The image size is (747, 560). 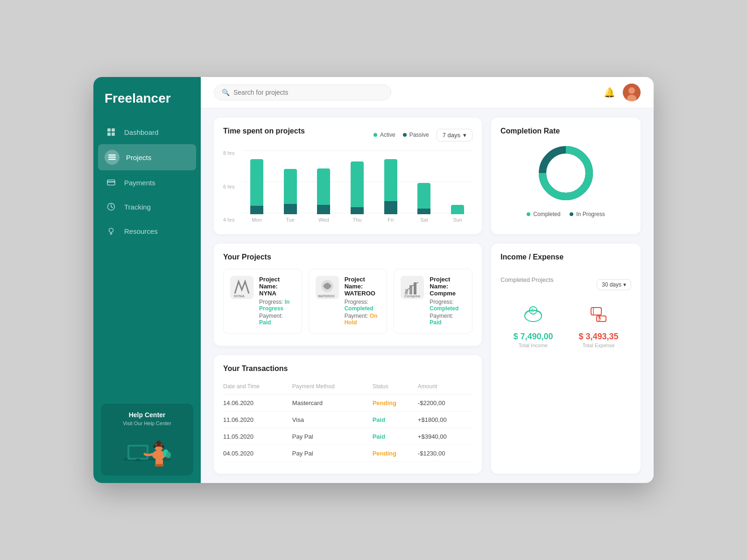 What do you see at coordinates (357, 192) in the screenshot?
I see `bar-thu: Thu` at bounding box center [357, 192].